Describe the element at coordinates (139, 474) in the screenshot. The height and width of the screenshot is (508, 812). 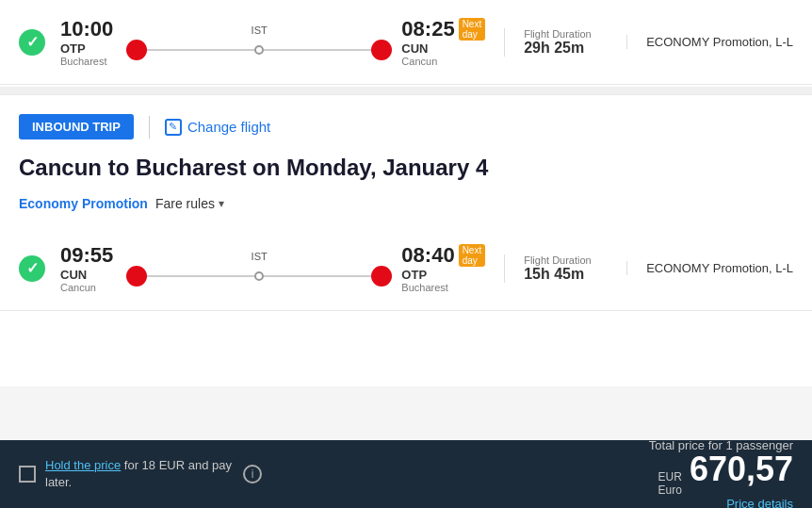
I see `hold-price-text: Hold the price for 18 EUR and pay later.` at that location.